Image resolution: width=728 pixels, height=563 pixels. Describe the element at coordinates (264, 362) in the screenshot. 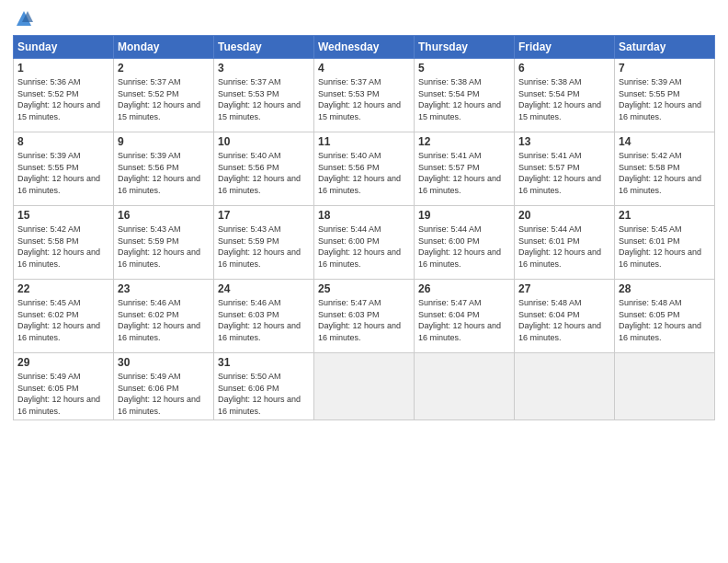

I see `day-number: 31` at that location.